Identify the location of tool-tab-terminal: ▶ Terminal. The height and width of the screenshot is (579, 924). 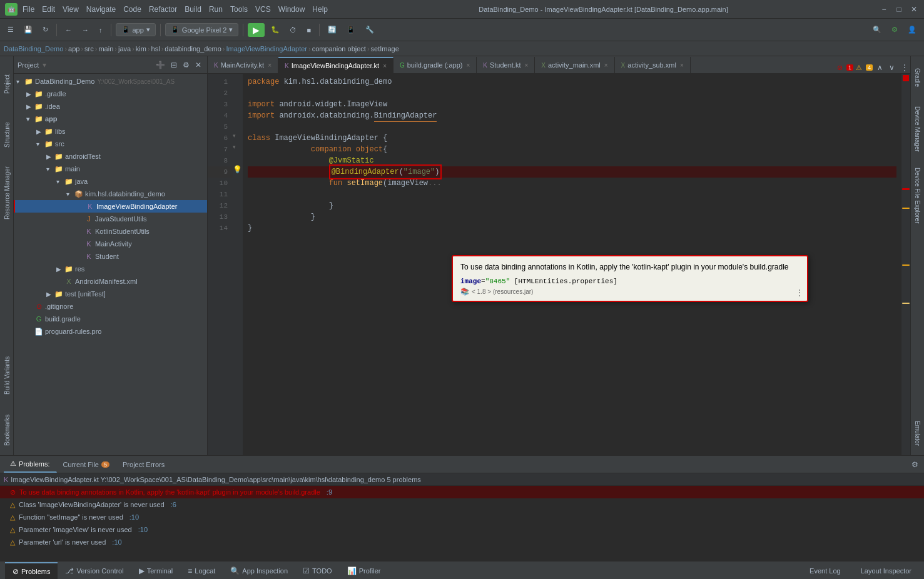
(156, 571).